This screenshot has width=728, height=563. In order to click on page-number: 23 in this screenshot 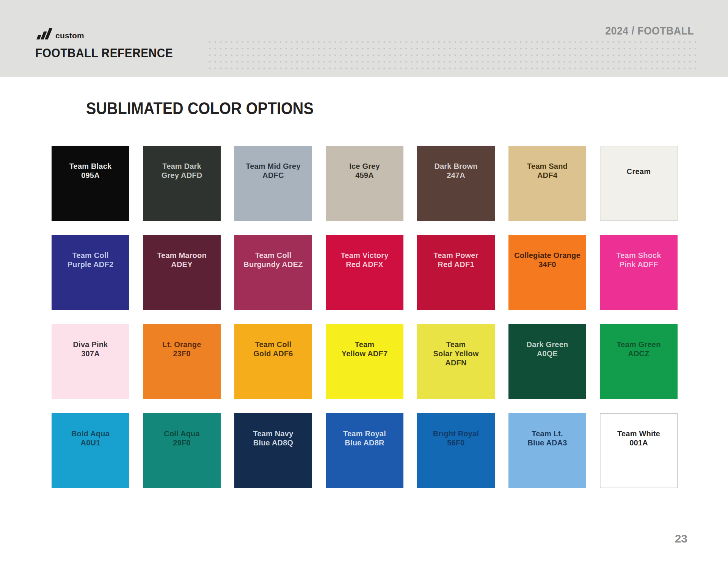, I will do `click(681, 539)`.